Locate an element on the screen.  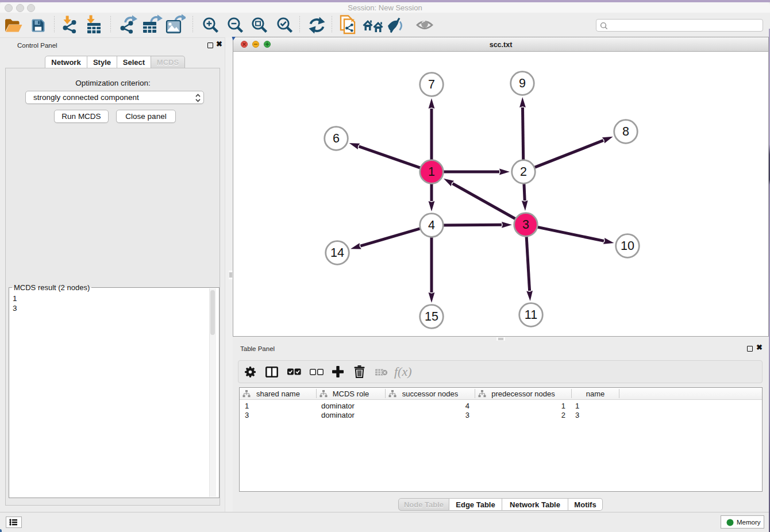
svg-text: 3 is located at coordinates (526, 225).